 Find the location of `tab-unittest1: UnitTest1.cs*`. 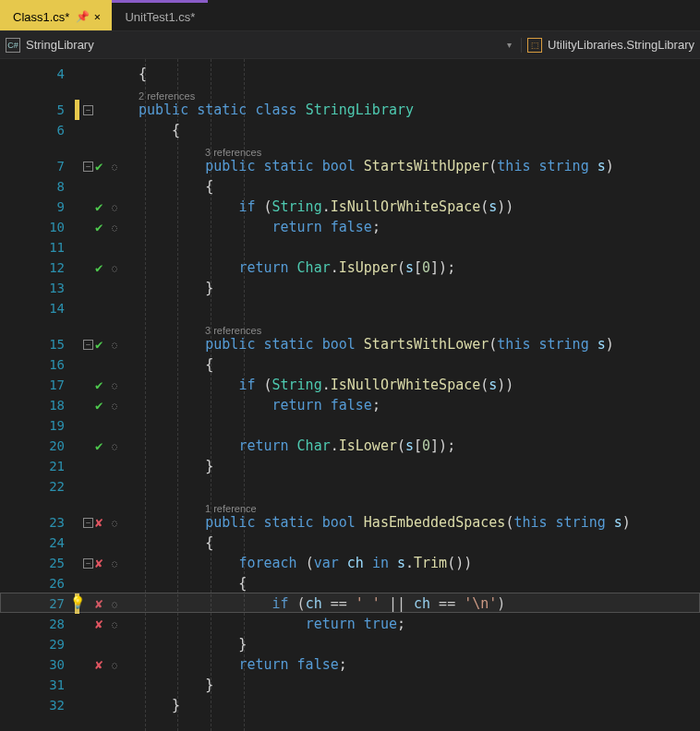

tab-unittest1: UnitTest1.cs* is located at coordinates (160, 15).